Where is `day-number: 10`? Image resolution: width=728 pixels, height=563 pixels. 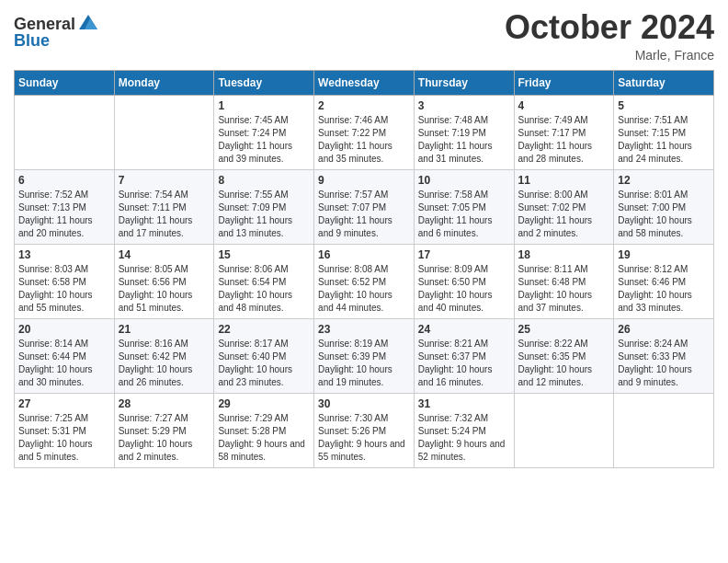
day-number: 10 is located at coordinates (464, 180).